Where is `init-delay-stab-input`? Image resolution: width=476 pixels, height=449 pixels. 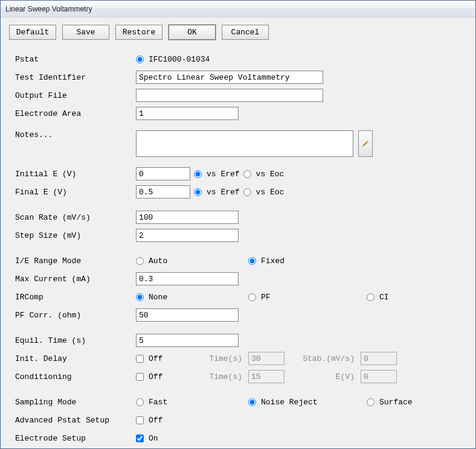
init-delay-stab-input is located at coordinates (379, 358).